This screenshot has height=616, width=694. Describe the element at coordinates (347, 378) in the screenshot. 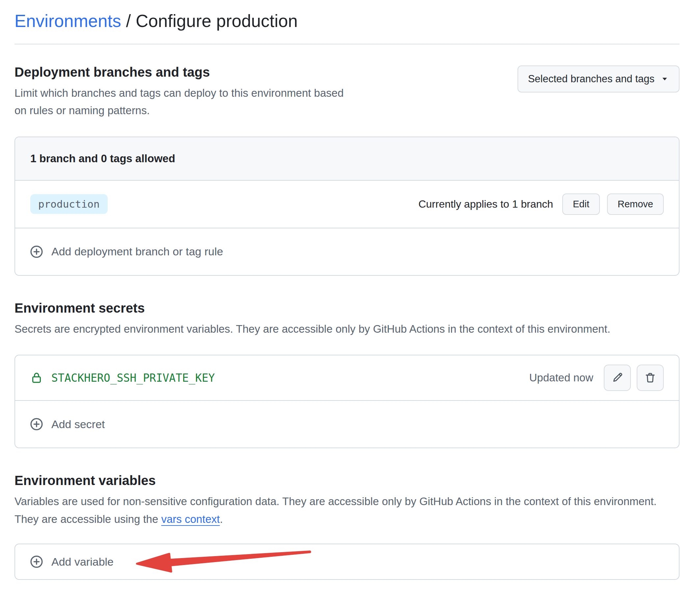

I see `secret-row: STACKHERO_SSH_PRIVATE_KEY Updated now` at that location.